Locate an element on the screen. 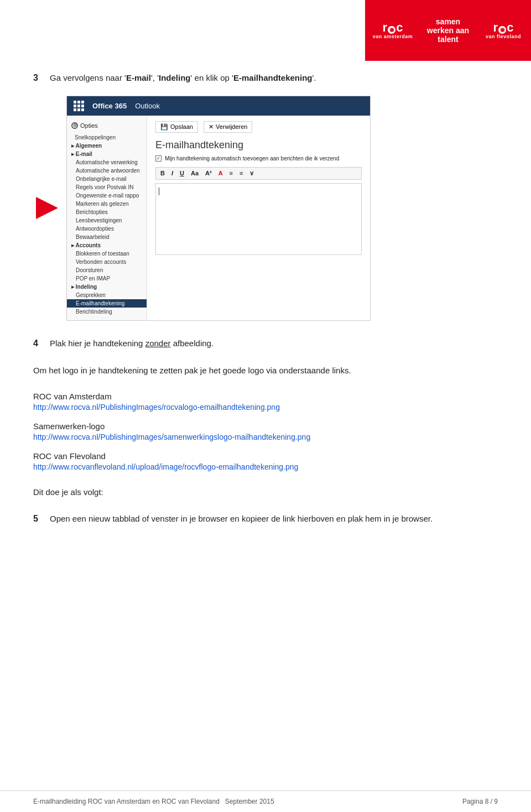 The height and width of the screenshot is (812, 531). samenwerken-link-block: Samenwerken-logo http://www.rocva.nl/Pub… is located at coordinates (266, 431).